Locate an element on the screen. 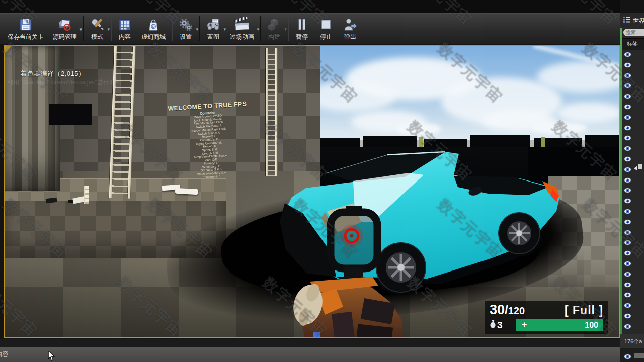 This screenshot has width=644, height=362. ladder is located at coordinates (272, 112).